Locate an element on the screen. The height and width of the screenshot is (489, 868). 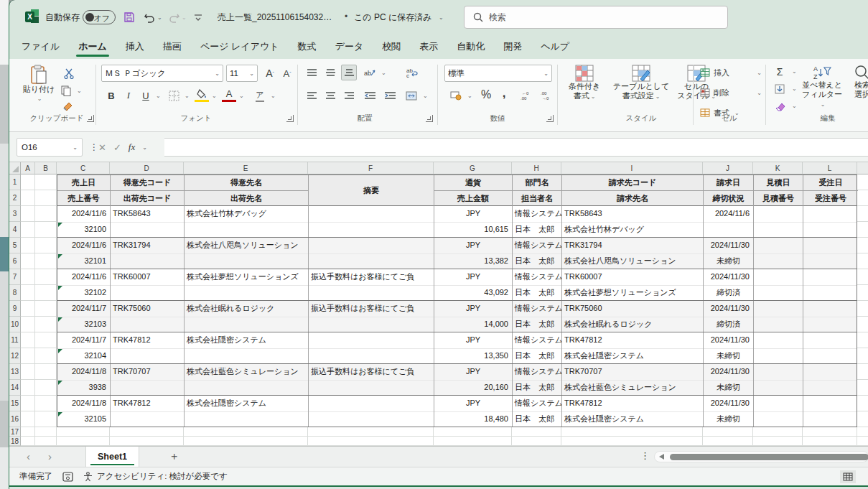
align-bottom-button-selected is located at coordinates (349, 73).